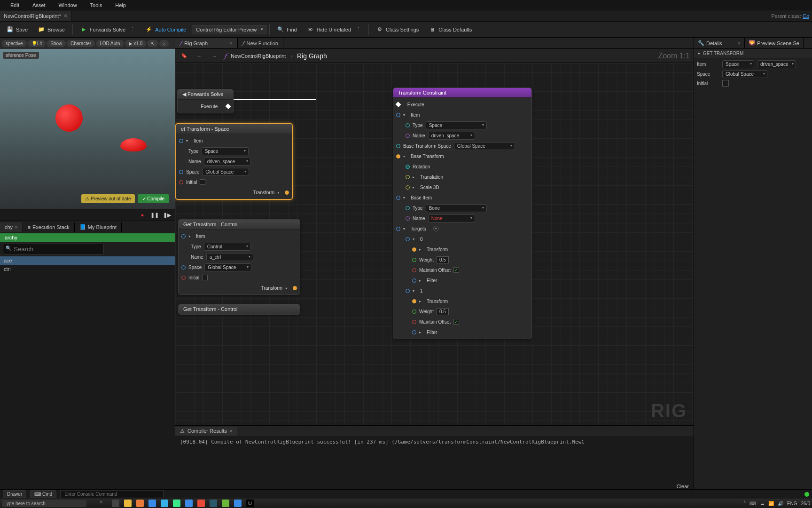 The image size is (812, 508). Describe the element at coordinates (206, 431) in the screenshot. I see `tab-compiler-results: ⚠Compiler Results×` at that location.